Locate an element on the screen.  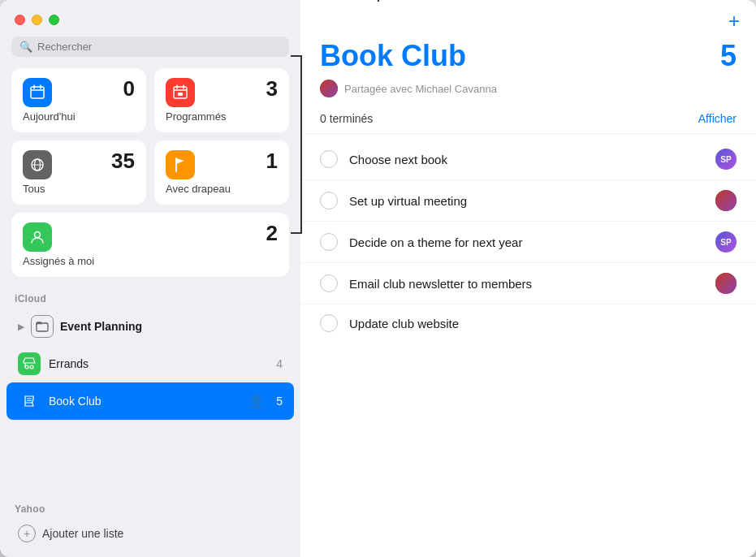
list-title: Book Club is located at coordinates (393, 56).